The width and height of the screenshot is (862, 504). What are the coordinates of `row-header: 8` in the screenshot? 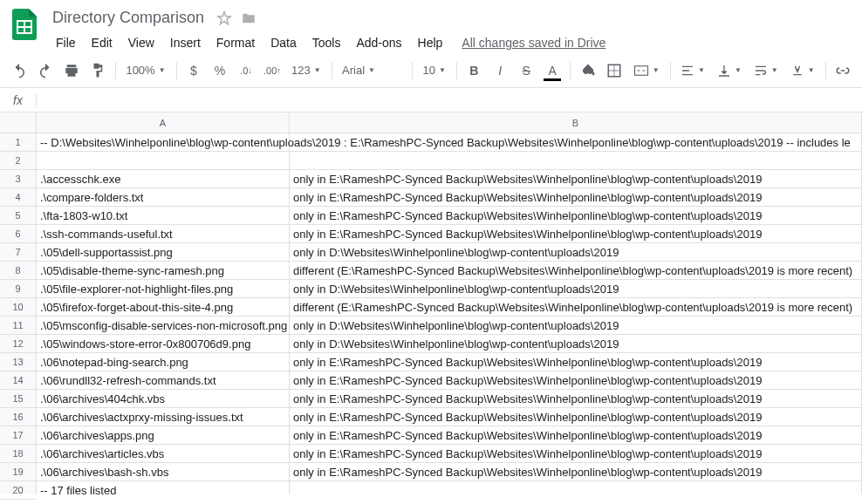 It's located at (17, 270).